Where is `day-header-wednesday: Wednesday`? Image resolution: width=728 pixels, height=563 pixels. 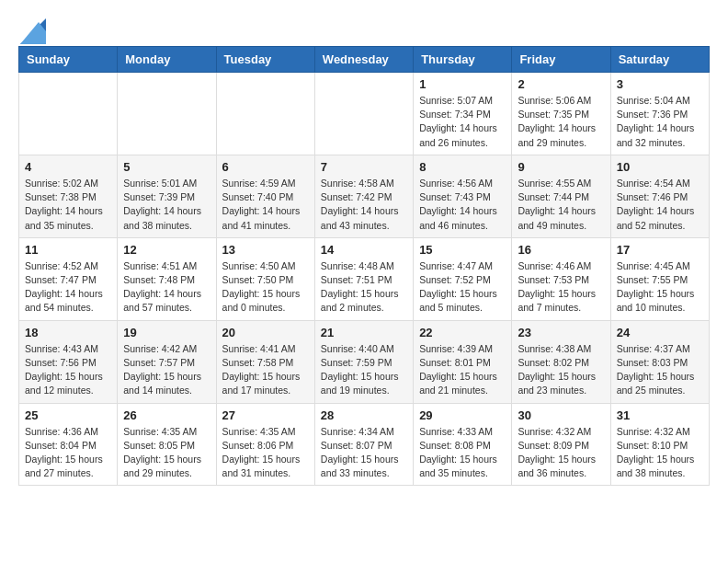 day-header-wednesday: Wednesday is located at coordinates (364, 60).